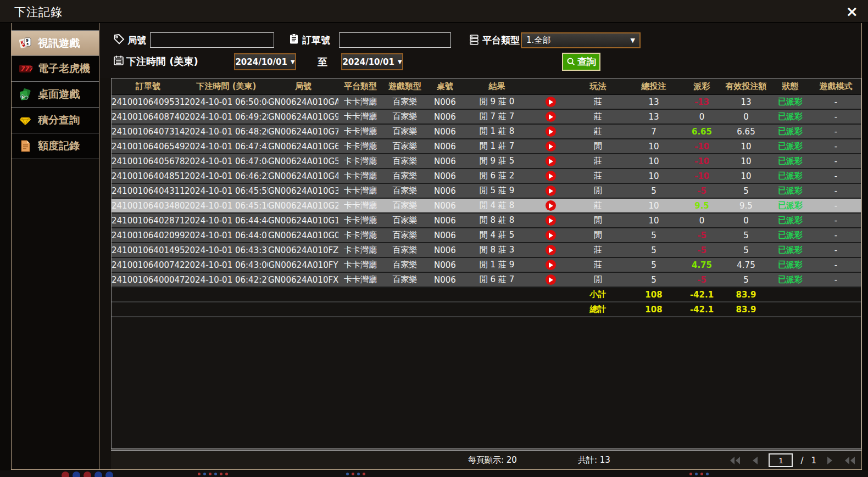  What do you see at coordinates (137, 41) in the screenshot?
I see `round-no-label: 局號` at bounding box center [137, 41].